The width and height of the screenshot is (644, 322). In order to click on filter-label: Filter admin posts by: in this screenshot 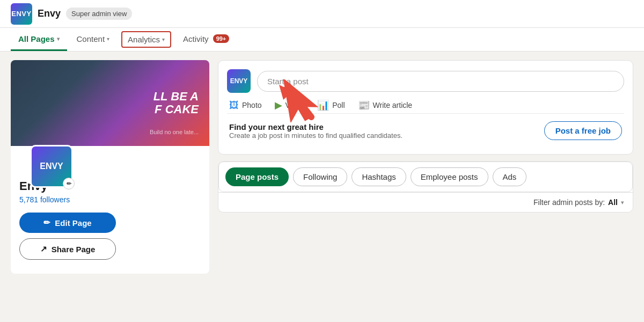, I will do `click(569, 202)`.